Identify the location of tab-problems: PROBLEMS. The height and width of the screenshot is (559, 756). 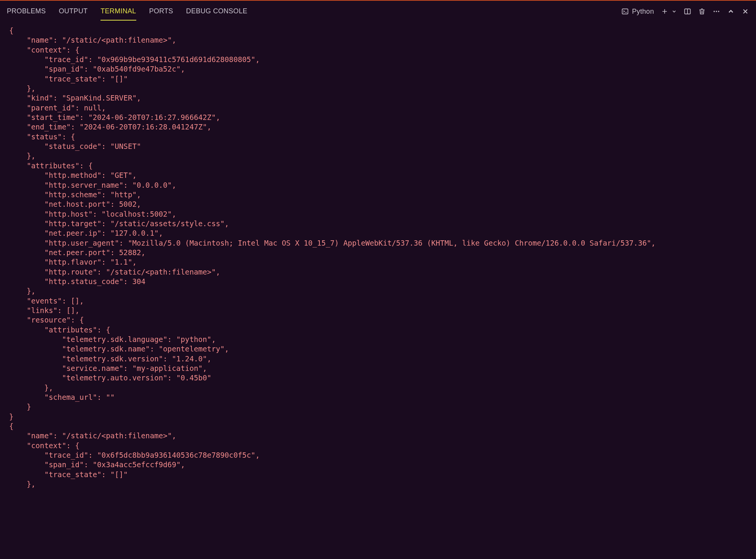
(26, 11).